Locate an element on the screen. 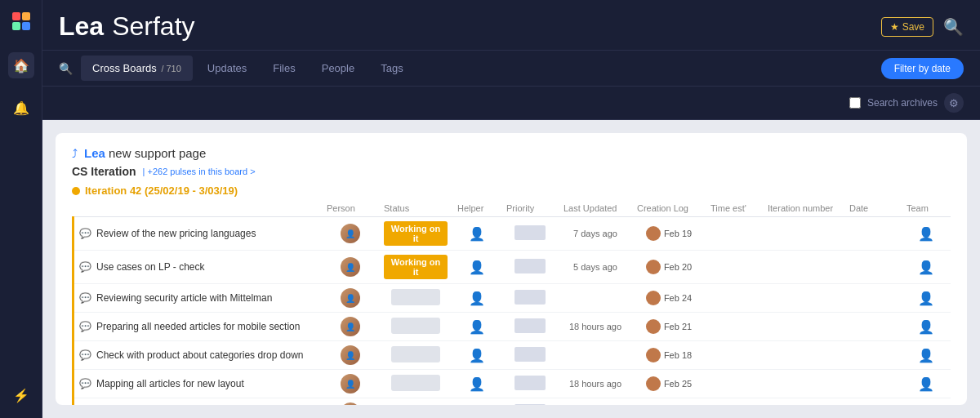  table-row: 💬 Reviewing security article with Mittel… is located at coordinates (513, 299).